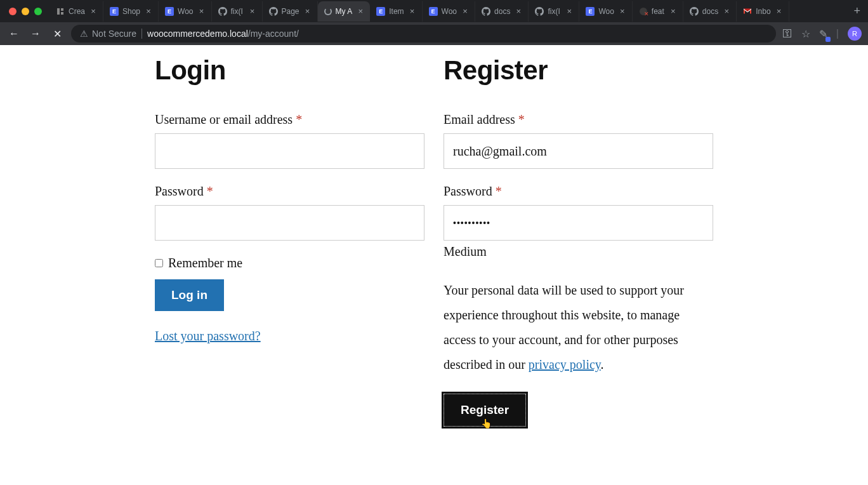 This screenshot has width=868, height=485. I want to click on extension-icon: ✎, so click(824, 34).